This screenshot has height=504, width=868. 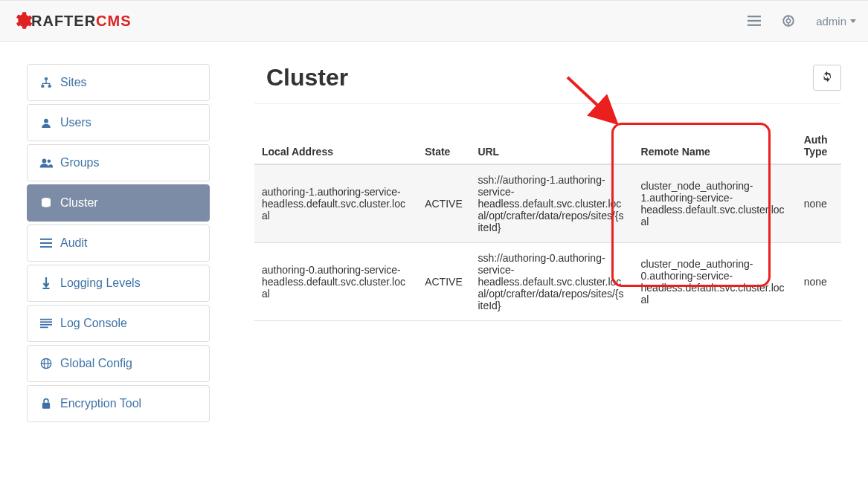 What do you see at coordinates (827, 77) in the screenshot?
I see `refresh-button` at bounding box center [827, 77].